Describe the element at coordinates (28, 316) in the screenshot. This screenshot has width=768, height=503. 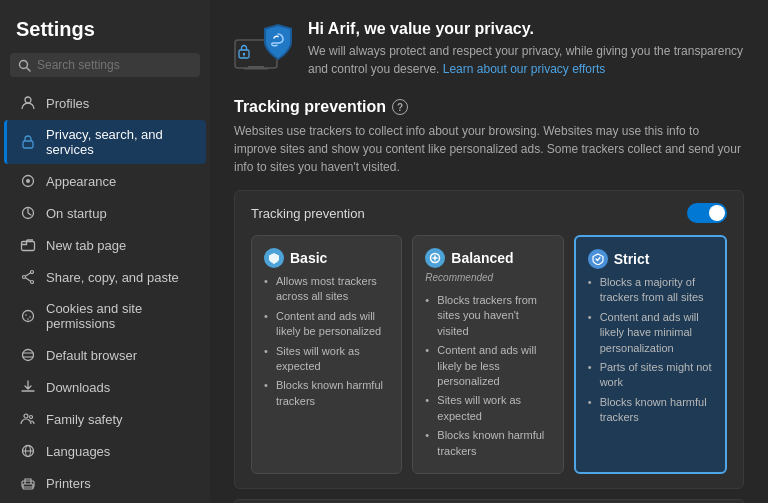
I see `cookie-icon` at that location.